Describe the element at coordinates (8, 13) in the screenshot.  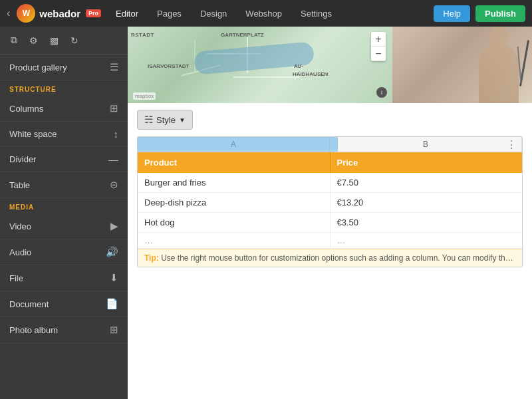
I see `back-arrow-icon: ‹` at that location.